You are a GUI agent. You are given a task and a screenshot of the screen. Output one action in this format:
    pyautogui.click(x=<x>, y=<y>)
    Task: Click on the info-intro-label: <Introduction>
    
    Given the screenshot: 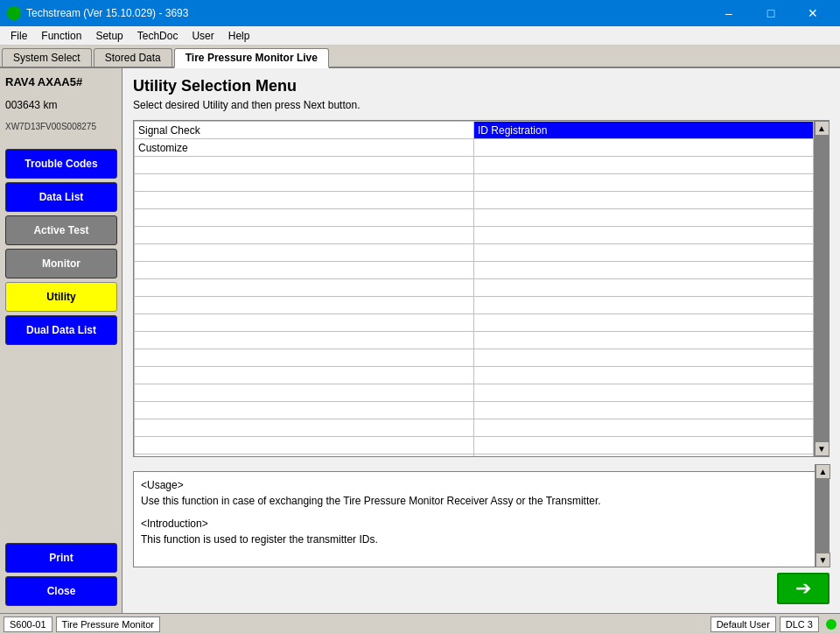 What is the action you would take?
    pyautogui.click(x=475, y=524)
    